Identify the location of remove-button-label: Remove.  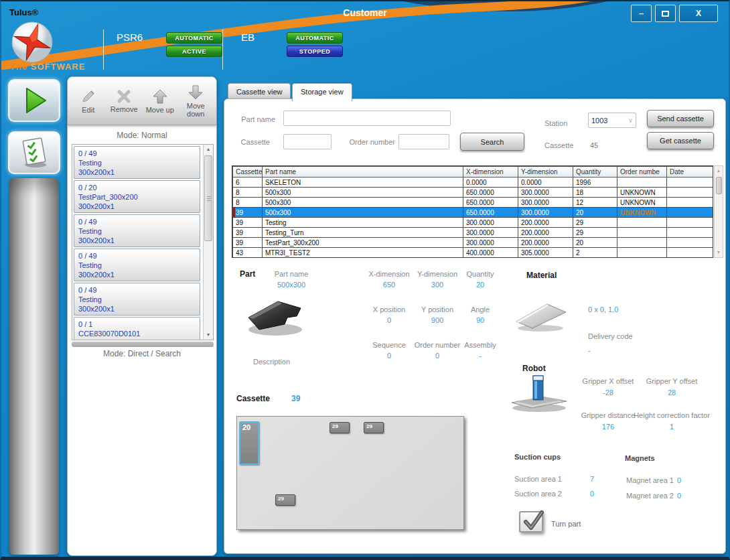
(125, 109).